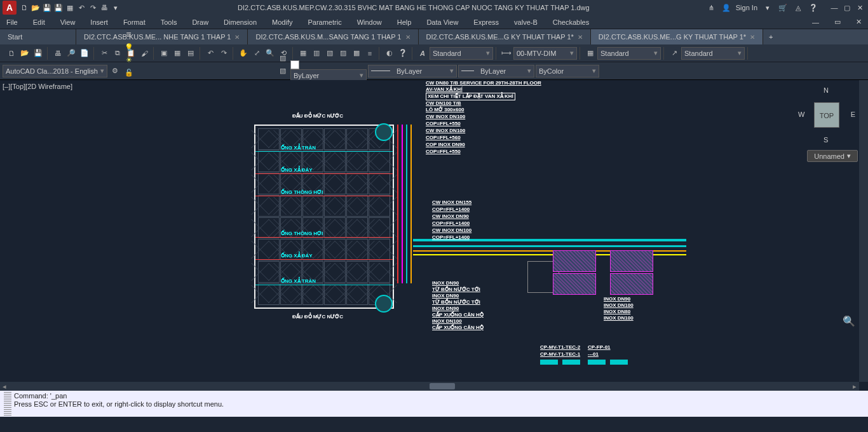 The height and width of the screenshot is (432, 868). What do you see at coordinates (58, 8) in the screenshot?
I see `saveas-icon: 💾` at bounding box center [58, 8].